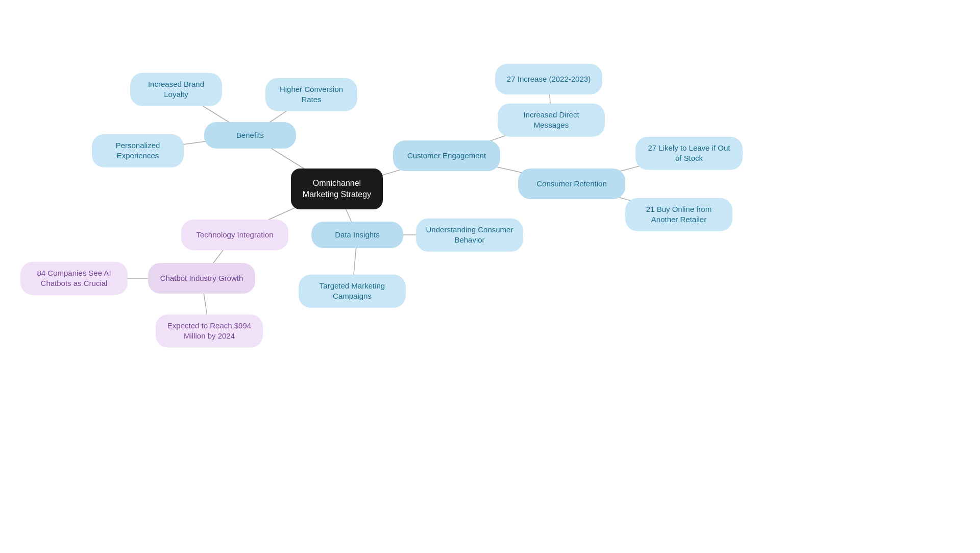 The image size is (980, 553). I want to click on node-likely-leave: 27 Likely to Leave if Out of Stock, so click(689, 153).